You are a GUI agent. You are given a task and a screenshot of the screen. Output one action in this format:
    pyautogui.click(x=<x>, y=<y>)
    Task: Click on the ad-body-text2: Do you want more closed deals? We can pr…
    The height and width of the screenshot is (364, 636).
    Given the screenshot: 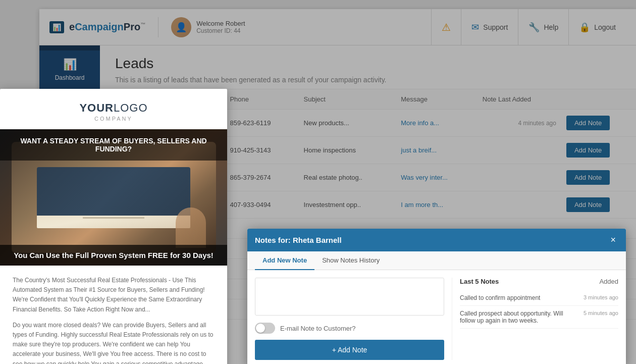 What is the action you would take?
    pyautogui.click(x=114, y=342)
    